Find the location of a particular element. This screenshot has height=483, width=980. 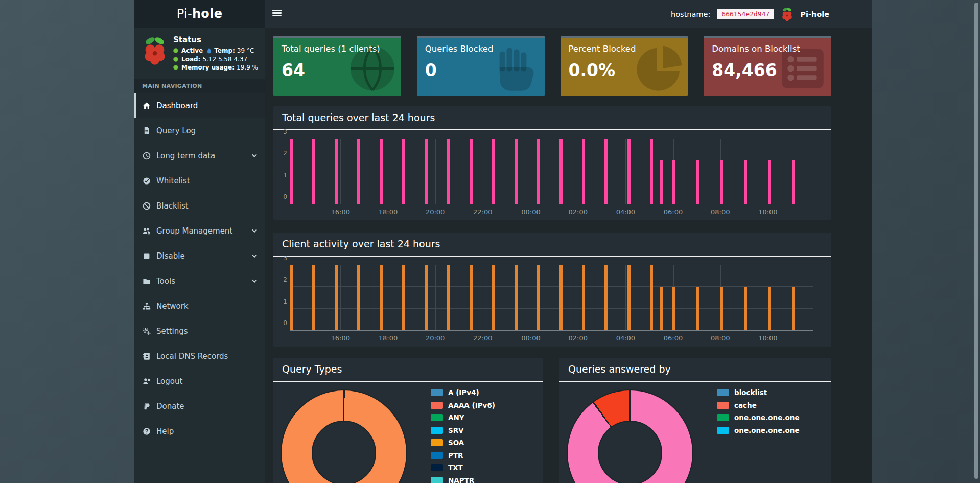

legend-item-a-ipv4: A (IPv4) is located at coordinates (463, 393).